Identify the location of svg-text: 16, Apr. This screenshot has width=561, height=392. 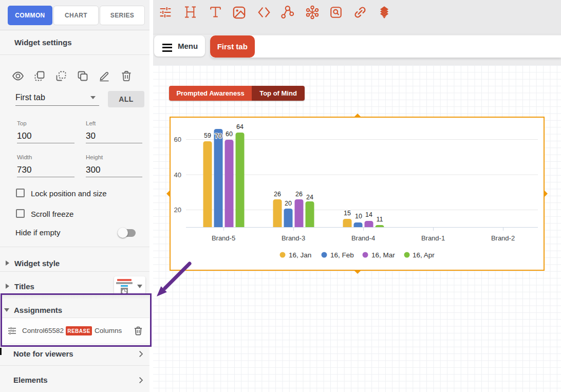
(423, 255).